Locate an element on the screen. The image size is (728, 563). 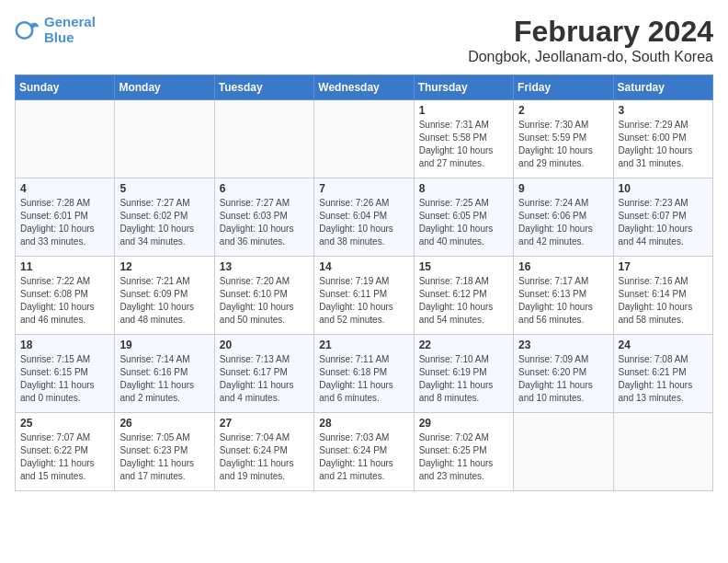
day-number: 1 is located at coordinates (463, 110).